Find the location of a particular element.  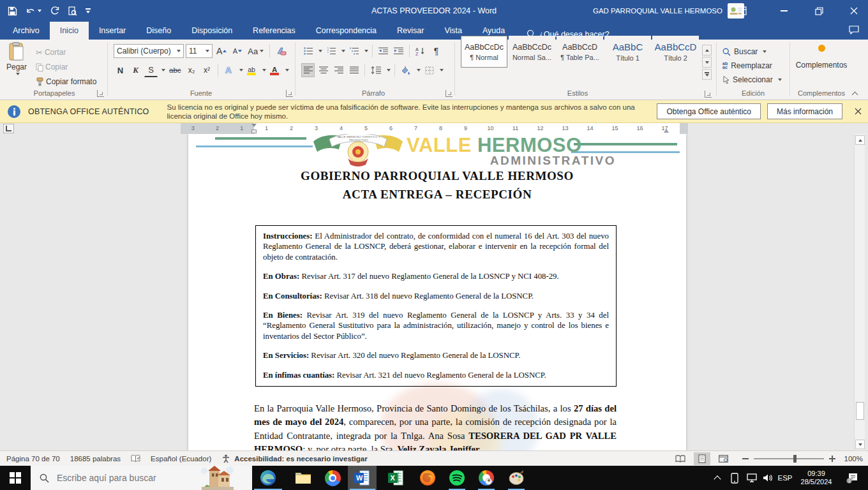

start-button is located at coordinates (15, 478).